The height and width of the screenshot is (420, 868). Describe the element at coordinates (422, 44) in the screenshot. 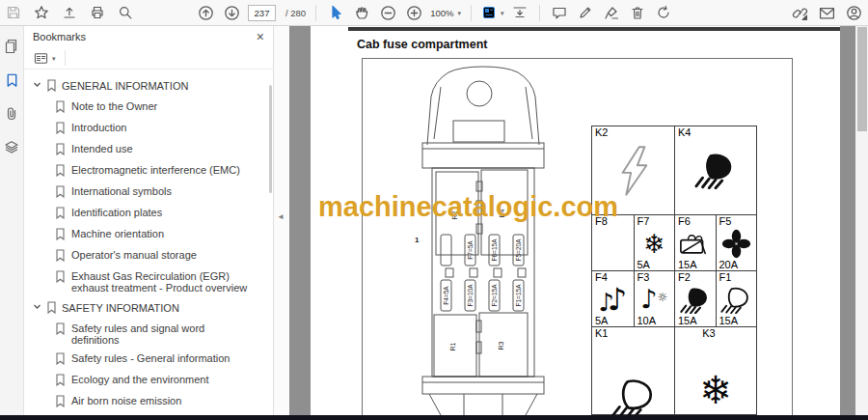

I see `page-heading: Cab fuse compartment` at that location.